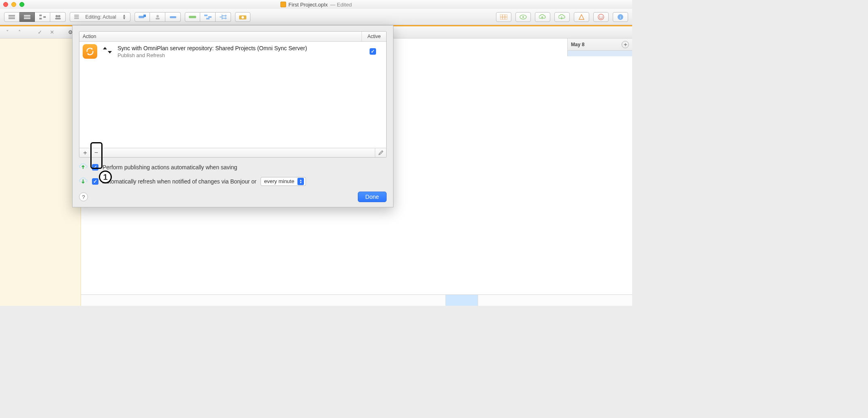 The width and height of the screenshot is (868, 418). I want to click on violations-button, so click(601, 17).